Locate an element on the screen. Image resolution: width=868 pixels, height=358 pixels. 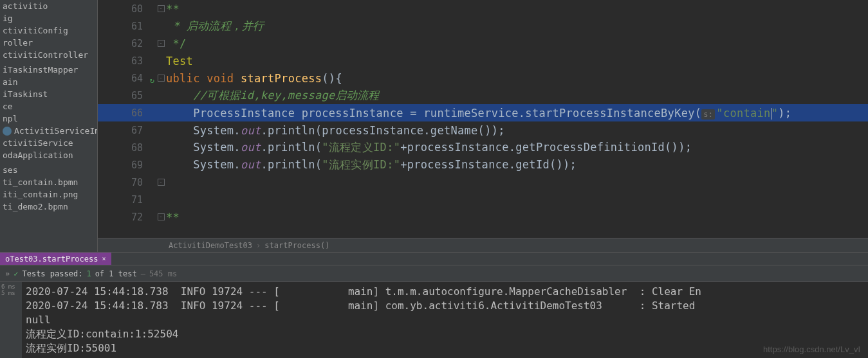
tree-item: ctivitiController is located at coordinates (49, 55).